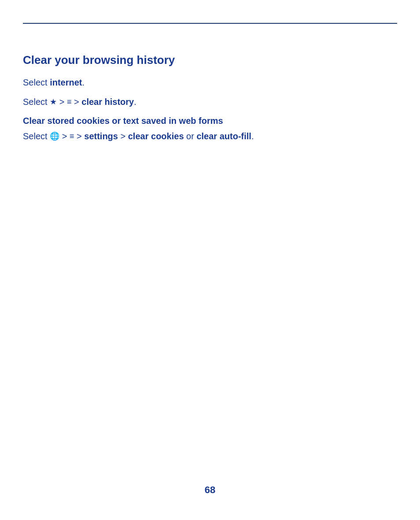 The width and height of the screenshot is (420, 520). I want to click on instruction3-bold2: clear cookies, so click(156, 136).